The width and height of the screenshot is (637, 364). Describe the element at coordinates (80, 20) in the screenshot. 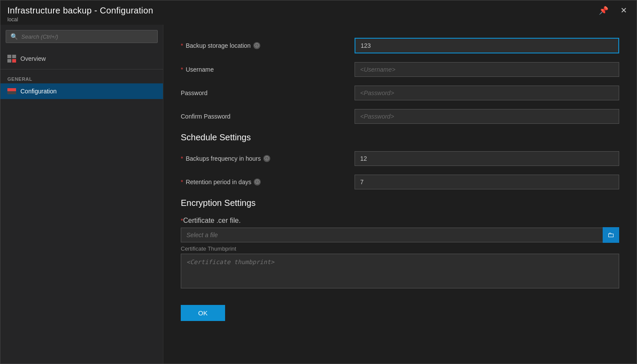

I see `window-subtitle: local` at that location.